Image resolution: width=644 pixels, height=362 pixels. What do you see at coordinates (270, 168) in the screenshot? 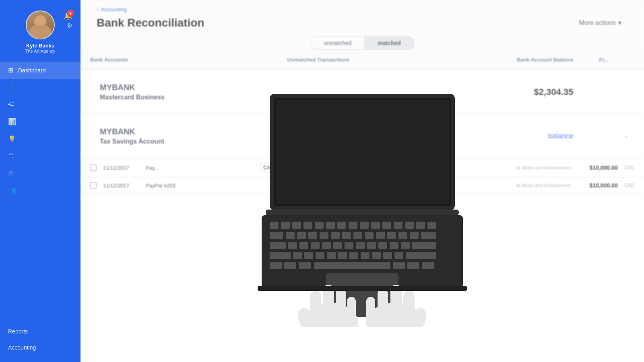
I see `currency-selector-1: CAD ▾` at bounding box center [270, 168].